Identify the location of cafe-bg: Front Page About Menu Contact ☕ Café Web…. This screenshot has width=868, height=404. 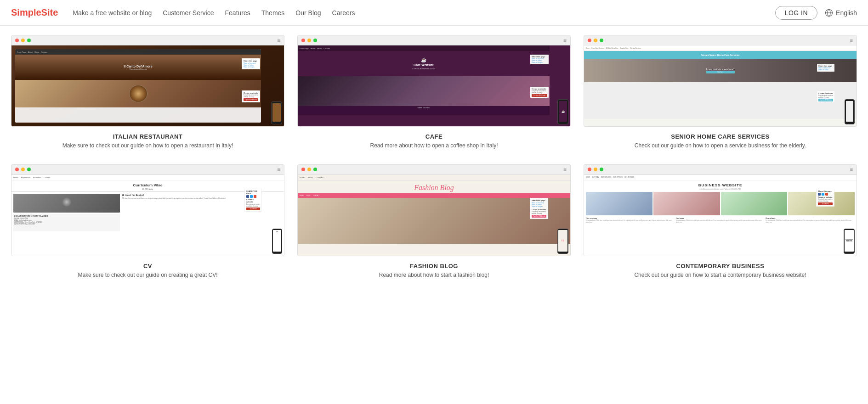
(434, 86).